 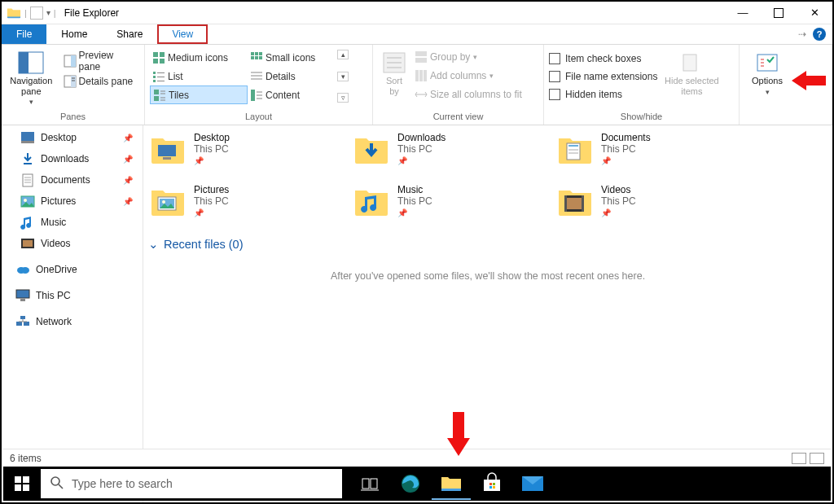 What do you see at coordinates (779, 13) in the screenshot?
I see `maximize-button` at bounding box center [779, 13].